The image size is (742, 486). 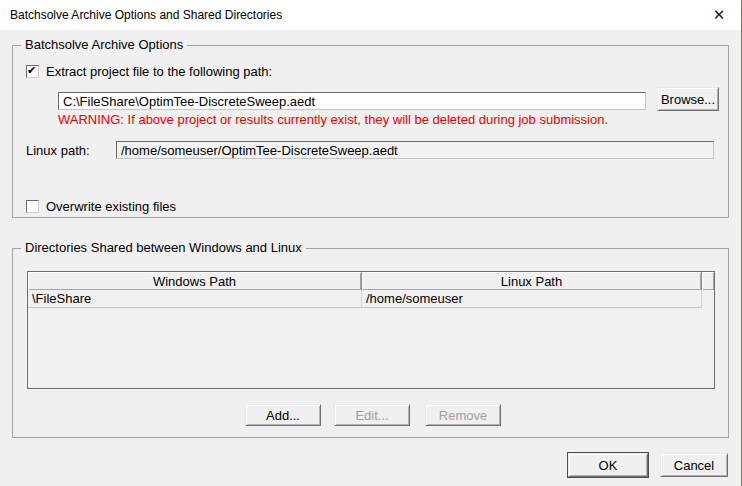 I want to click on title-bar: Batchsolve Archive Options and Shared Di…, so click(x=371, y=15).